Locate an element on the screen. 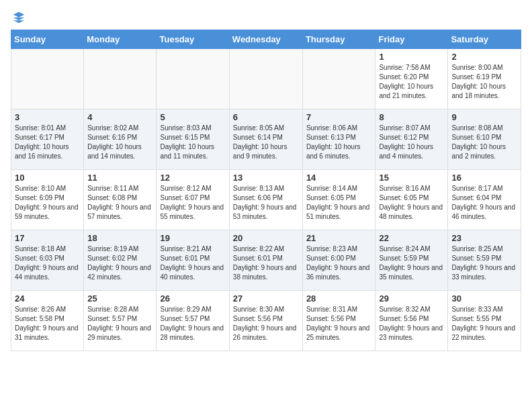 The image size is (532, 411). day-info: Sunrise: 7:58 AM Sunset: 6:20 PM Dayligh… is located at coordinates (411, 82).